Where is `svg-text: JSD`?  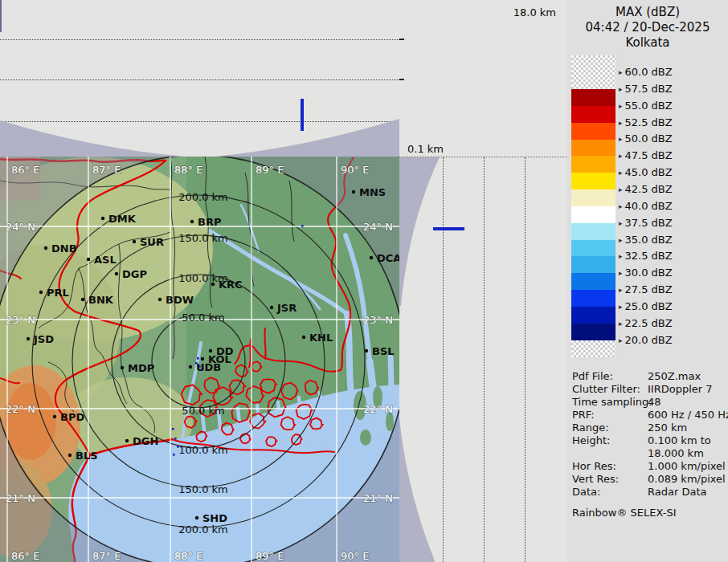
svg-text: JSD is located at coordinates (43, 339).